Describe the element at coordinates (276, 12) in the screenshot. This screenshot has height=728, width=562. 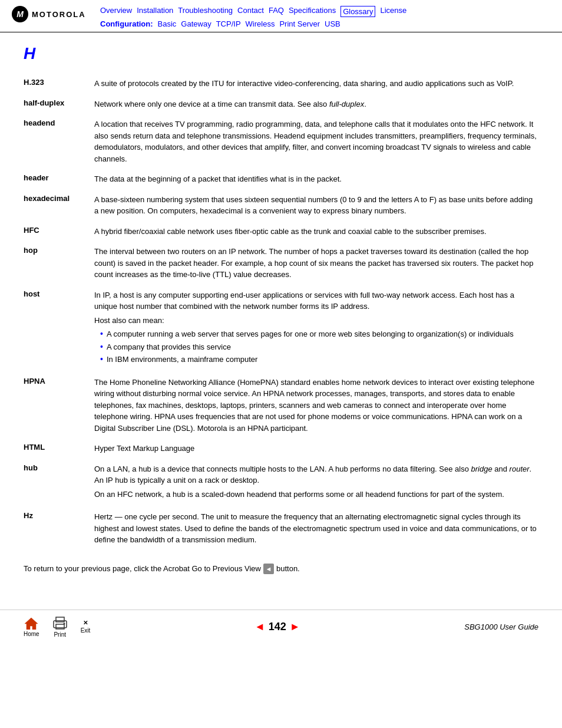
I see `nav-faq: FAQ` at that location.